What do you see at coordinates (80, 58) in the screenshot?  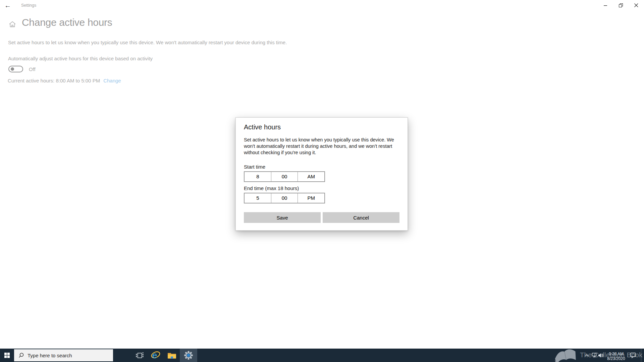 I see `auto-adjust-label: Automatically adjust active hours for th…` at bounding box center [80, 58].